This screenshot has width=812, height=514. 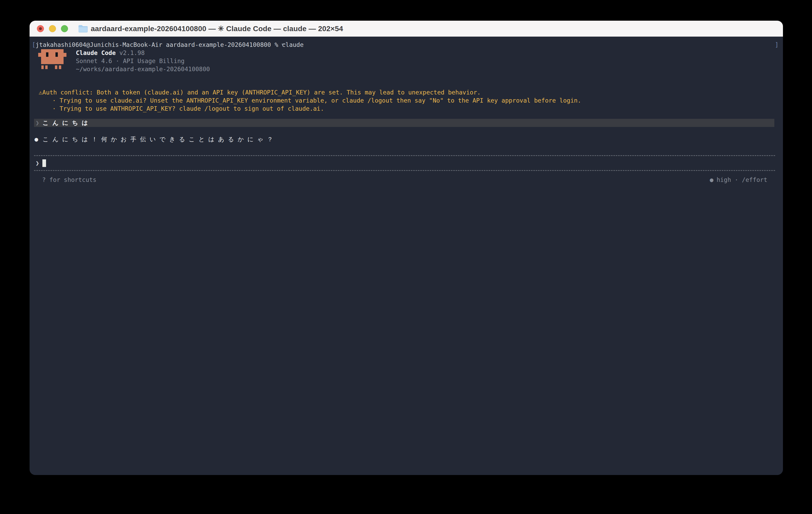 What do you see at coordinates (307, 92) in the screenshot?
I see `warning-line: ⚠Auth conflict: Both a token (claude.ai)…` at bounding box center [307, 92].